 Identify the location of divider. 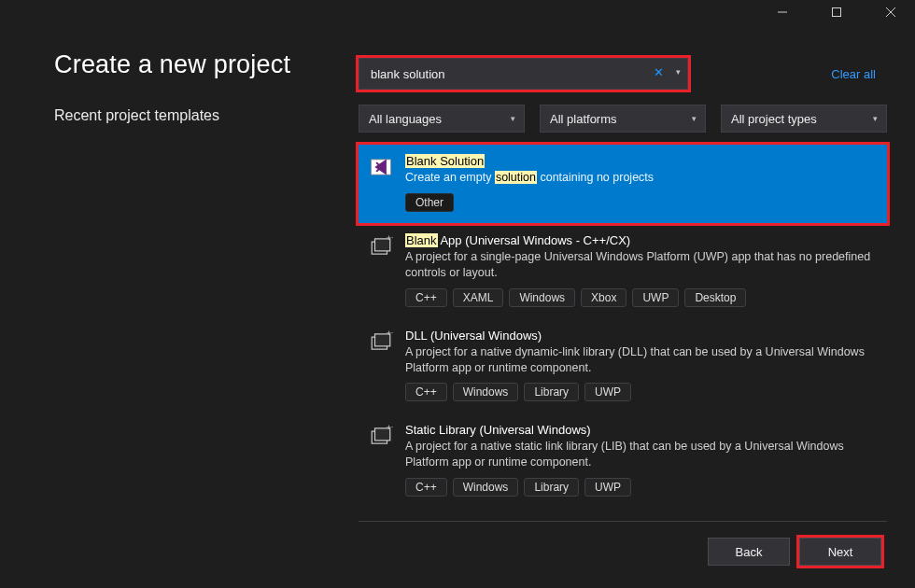
(623, 521).